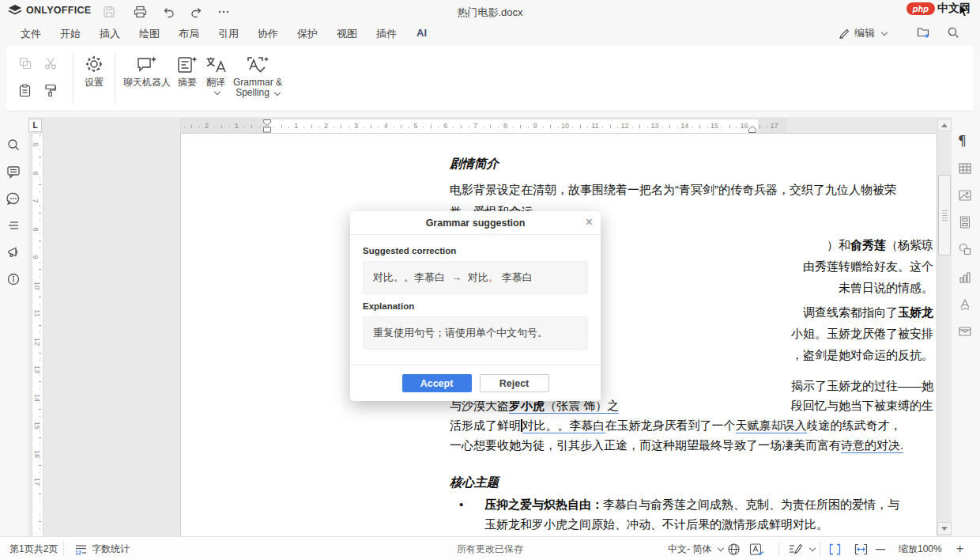 The width and height of the screenshot is (980, 560). I want to click on text-art-settings-button, so click(966, 305).